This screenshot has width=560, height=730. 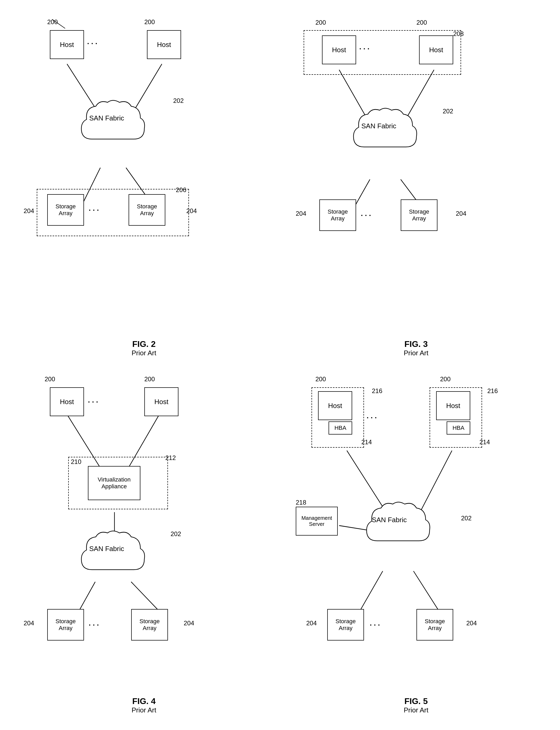 I want to click on ref-218: 218, so click(x=301, y=503).